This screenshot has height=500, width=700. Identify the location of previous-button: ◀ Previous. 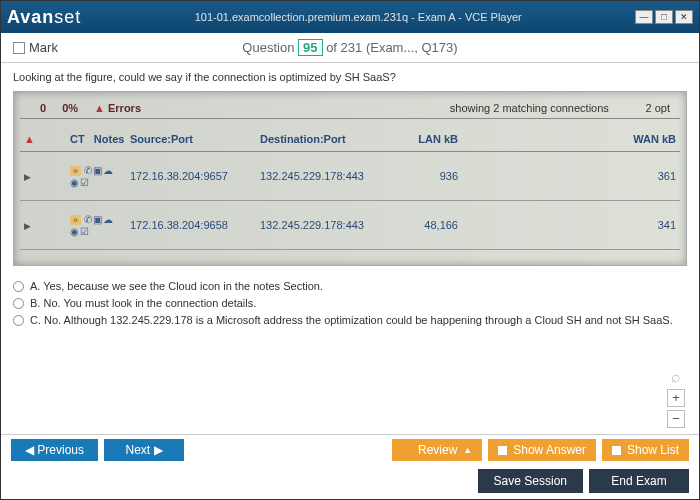
(54, 450).